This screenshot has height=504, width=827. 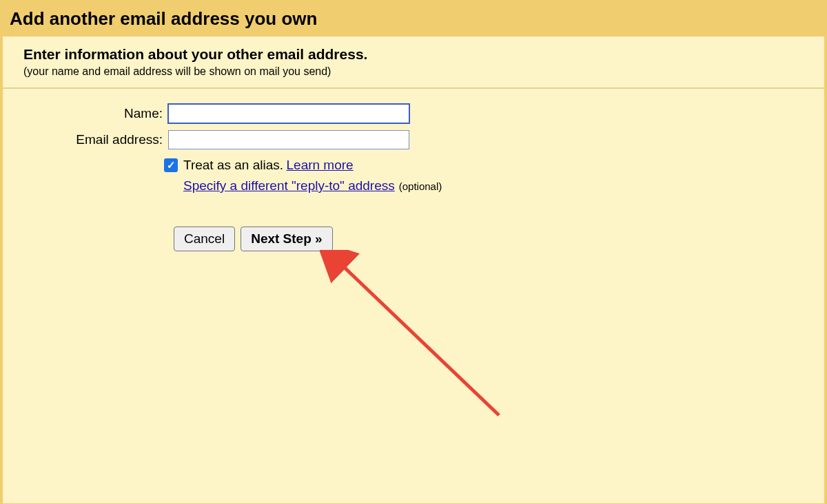 What do you see at coordinates (96, 114) in the screenshot?
I see `name-label: Name:` at bounding box center [96, 114].